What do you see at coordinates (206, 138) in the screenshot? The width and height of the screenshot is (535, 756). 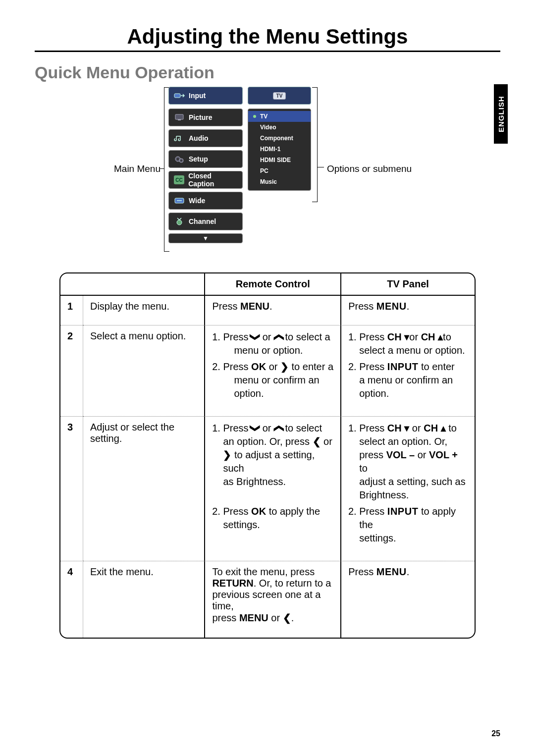 I see `main-menu-item-audio: Audio` at bounding box center [206, 138].